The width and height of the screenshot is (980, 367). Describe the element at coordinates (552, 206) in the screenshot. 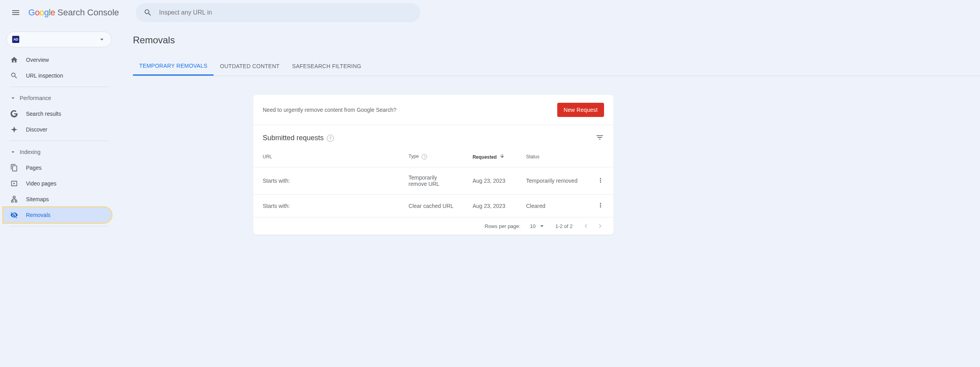

I see `cell-status: Cleared` at that location.